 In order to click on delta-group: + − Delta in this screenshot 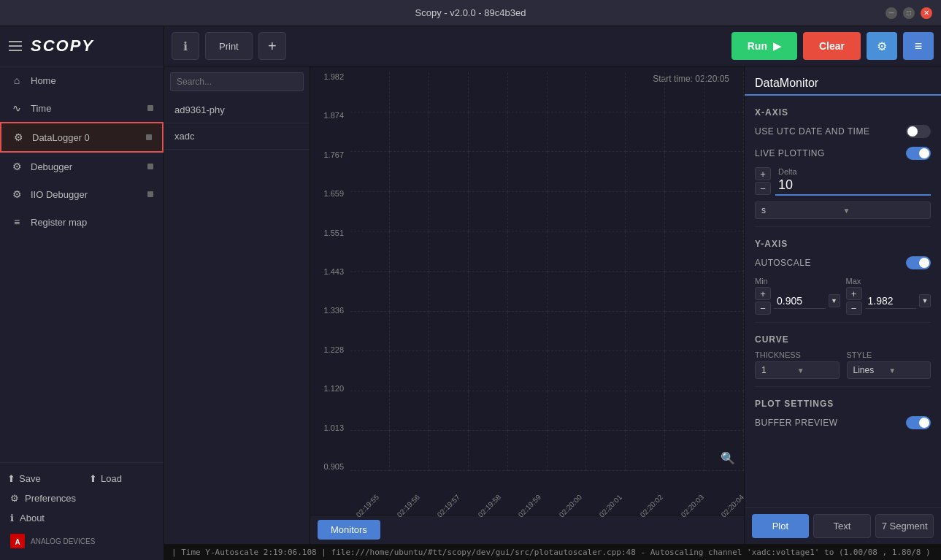, I will do `click(842, 181)`.